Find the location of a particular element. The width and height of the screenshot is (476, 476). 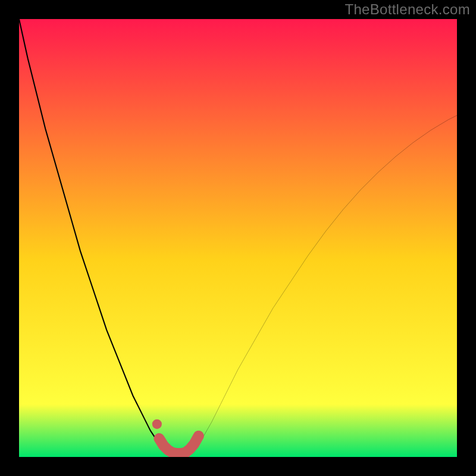

marker-dot is located at coordinates (157, 424).